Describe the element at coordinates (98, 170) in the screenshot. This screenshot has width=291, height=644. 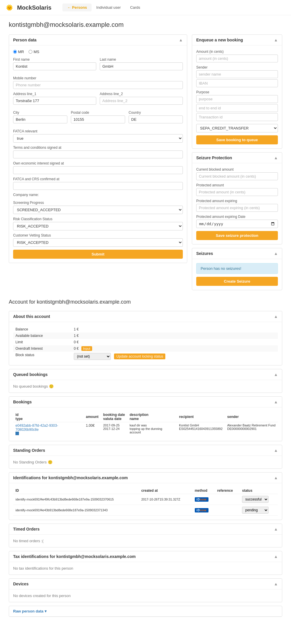
I see `own-economic-input` at that location.